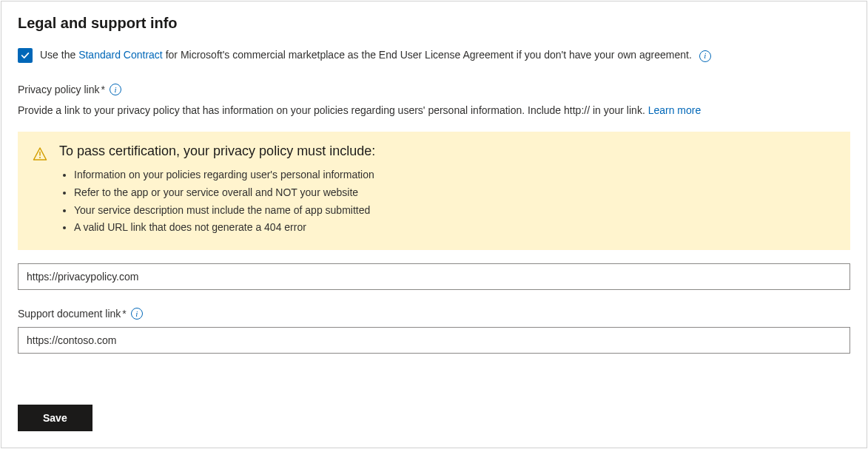  What do you see at coordinates (434, 55) in the screenshot?
I see `standard-contract-row: Use the Standard Contract for Microsoft'…` at bounding box center [434, 55].